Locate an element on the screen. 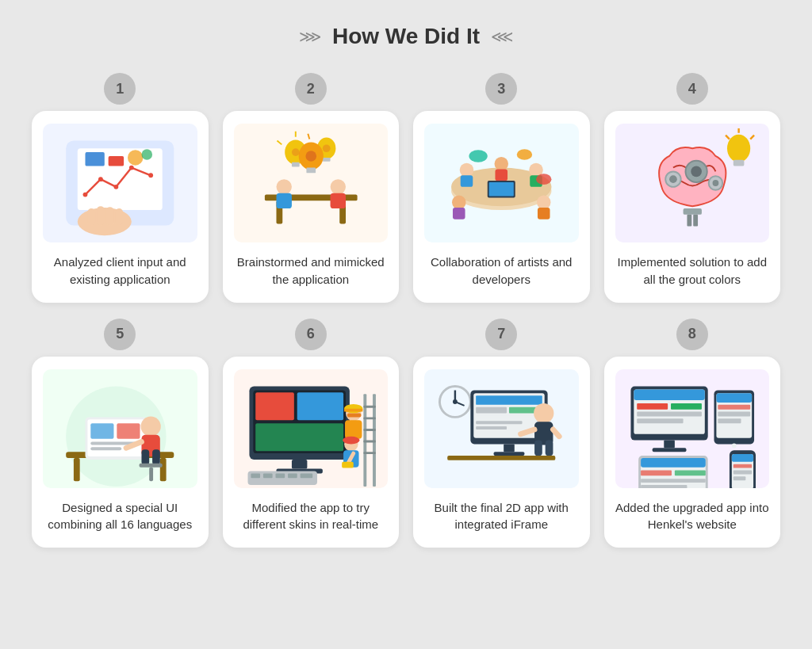 The width and height of the screenshot is (812, 649). step-card-4: Implemented solution to add all the grou… is located at coordinates (693, 207).